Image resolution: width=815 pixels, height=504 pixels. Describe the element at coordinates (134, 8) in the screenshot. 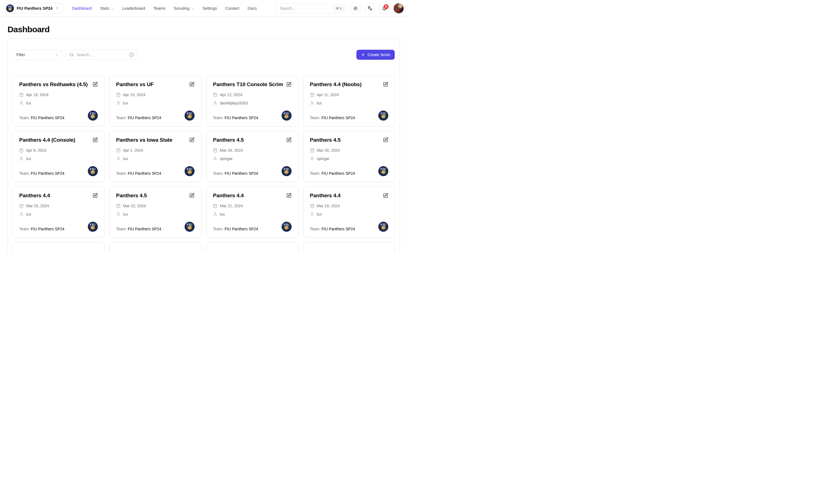

I see `nav-leaderboard: Leaderboard` at that location.